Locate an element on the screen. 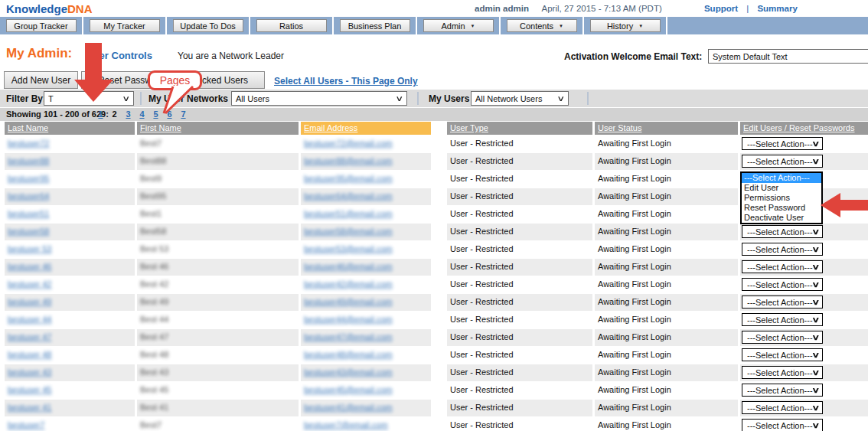 The height and width of the screenshot is (431, 868). nav-button-business-plan: Business Plan is located at coordinates (375, 26).